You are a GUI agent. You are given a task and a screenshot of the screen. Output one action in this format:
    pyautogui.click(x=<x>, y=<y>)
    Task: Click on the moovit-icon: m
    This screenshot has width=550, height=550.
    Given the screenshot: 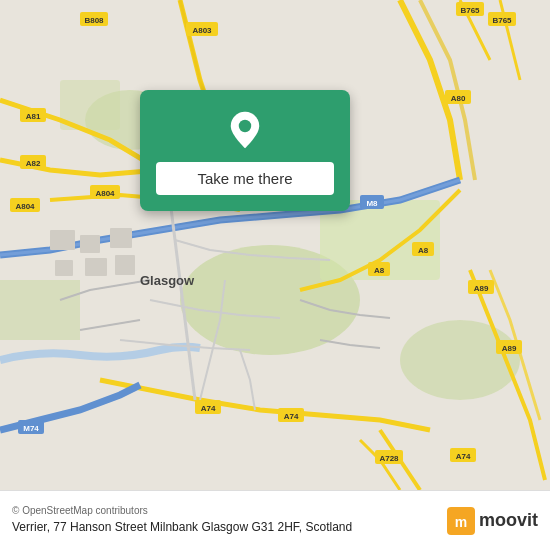 What is the action you would take?
    pyautogui.click(x=461, y=521)
    